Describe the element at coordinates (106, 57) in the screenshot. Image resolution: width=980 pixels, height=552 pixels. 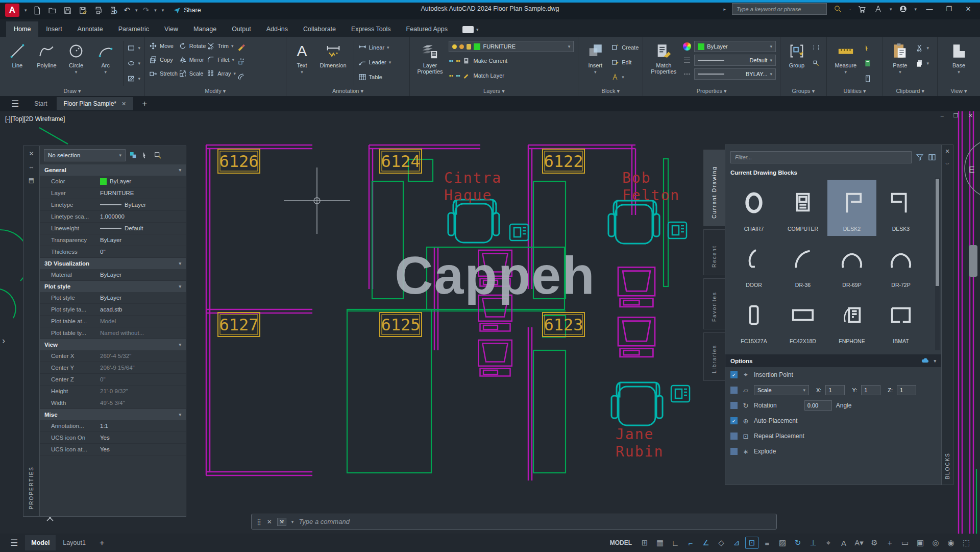
I see `arc-tool: Arc ▾` at that location.